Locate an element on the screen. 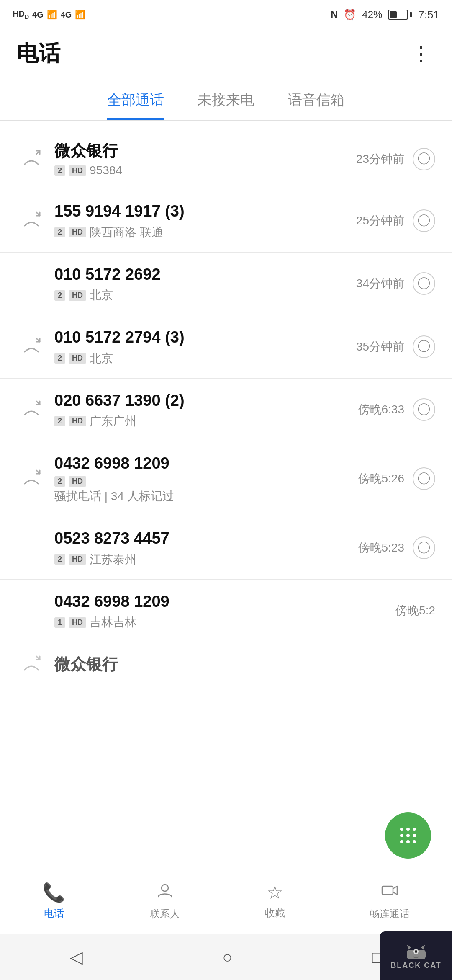 This screenshot has width=452, height=980. nav-phone: 📞 电话 is located at coordinates (54, 901).